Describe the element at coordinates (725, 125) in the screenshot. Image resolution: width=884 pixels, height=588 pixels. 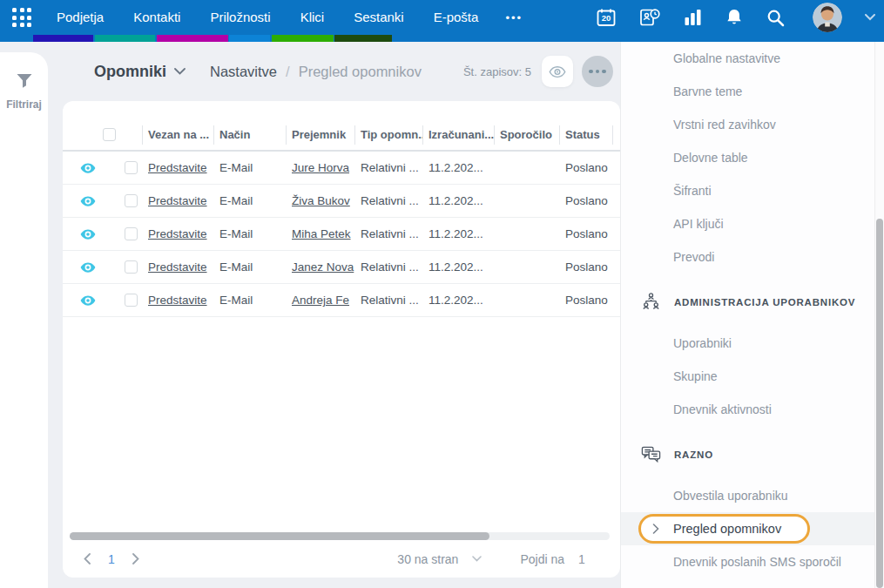
I see `sidebar-item-label: Vrstni red zavihkov` at that location.